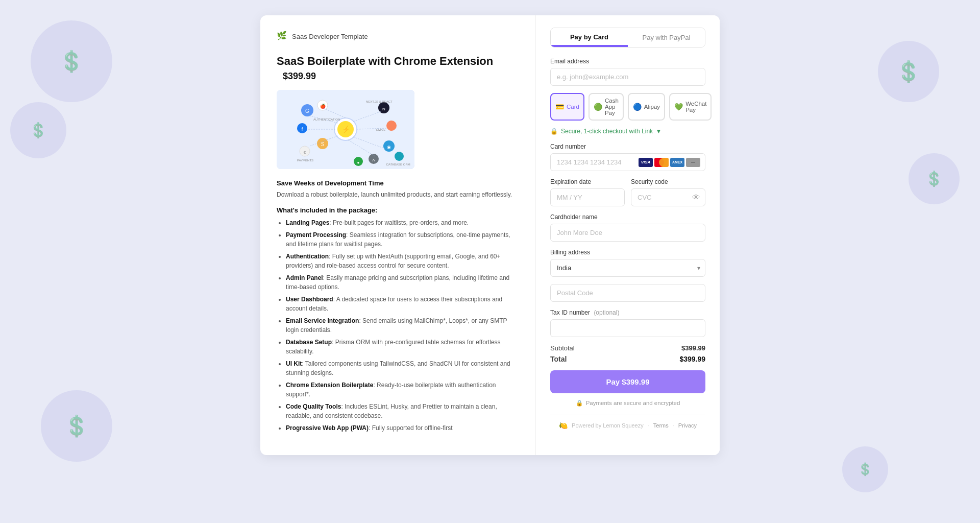 The width and height of the screenshot is (980, 523). What do you see at coordinates (668, 182) in the screenshot?
I see `security-code-label: Security code` at bounding box center [668, 182].